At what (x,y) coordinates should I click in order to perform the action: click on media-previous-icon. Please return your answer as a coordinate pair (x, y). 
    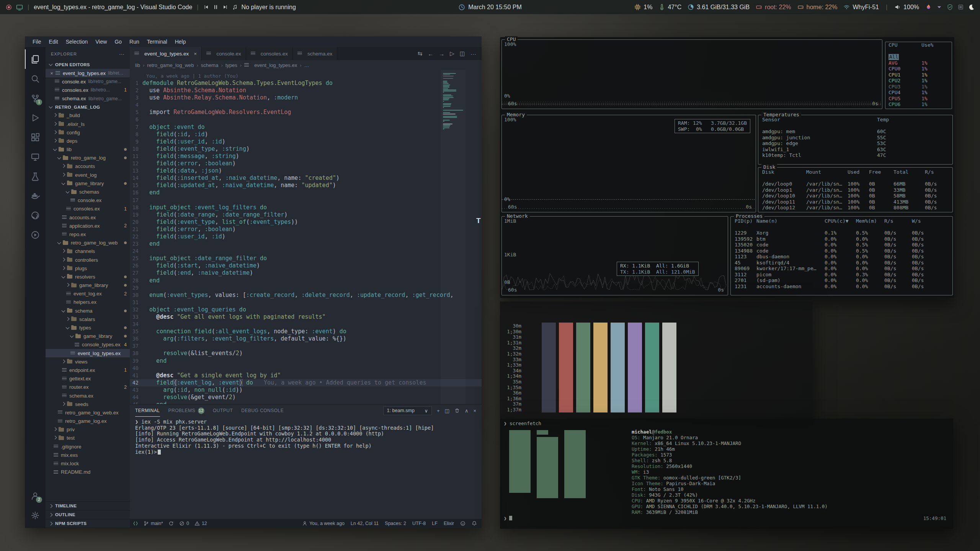
    Looking at the image, I should click on (206, 7).